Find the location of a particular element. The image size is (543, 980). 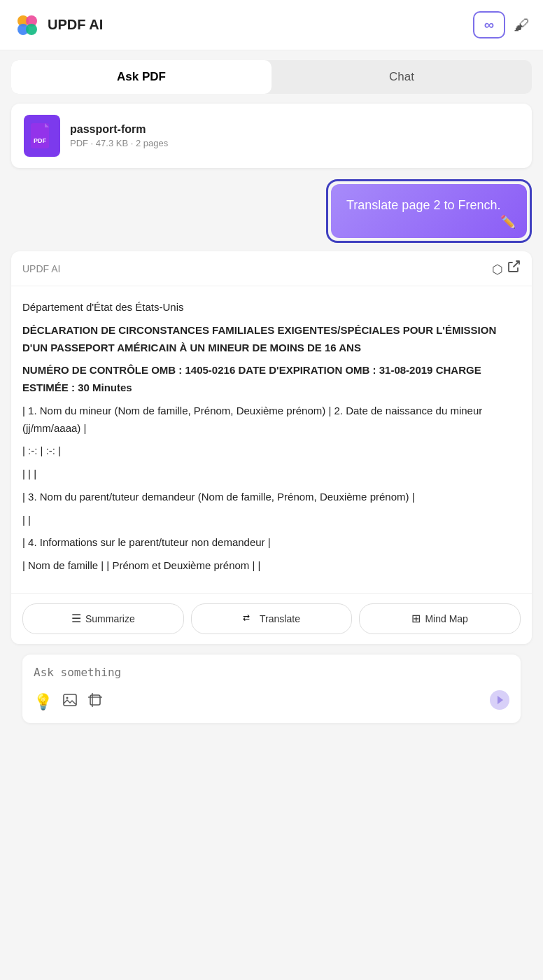

ai-response-header: UPDF AI ⬡ is located at coordinates (272, 269).